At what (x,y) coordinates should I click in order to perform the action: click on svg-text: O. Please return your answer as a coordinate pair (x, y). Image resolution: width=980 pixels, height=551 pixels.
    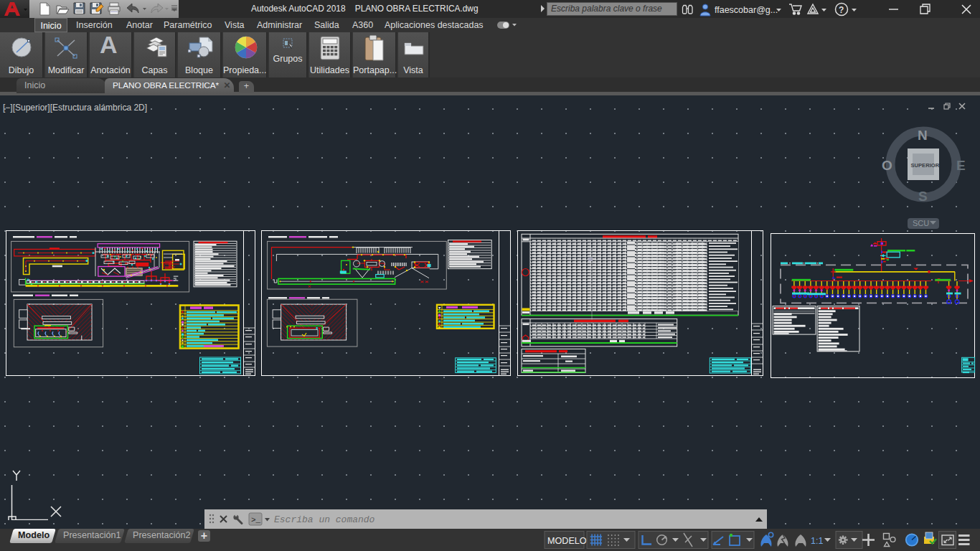
    Looking at the image, I should click on (887, 165).